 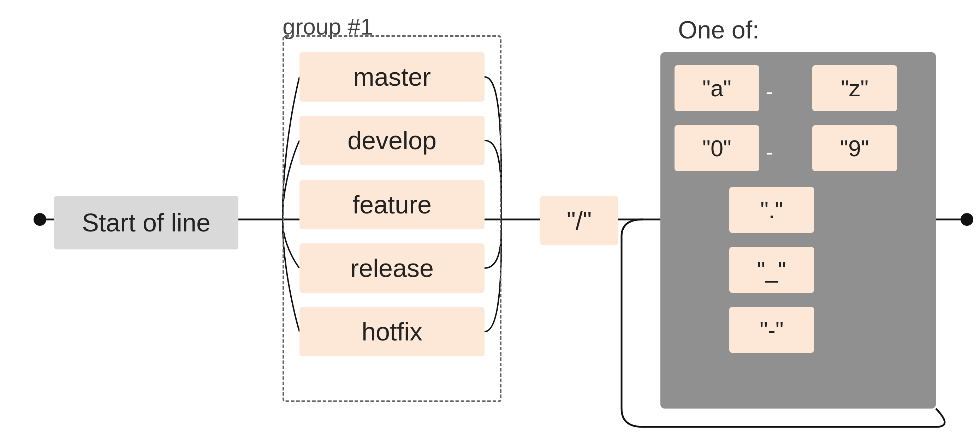 I want to click on branch-release: release, so click(x=392, y=268).